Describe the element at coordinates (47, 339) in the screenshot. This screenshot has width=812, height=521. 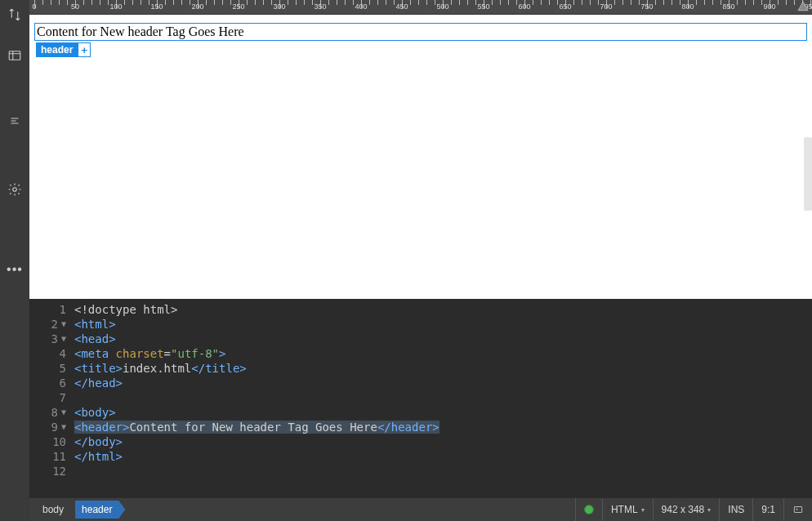
I see `gutter-line: 3 ▼` at that location.